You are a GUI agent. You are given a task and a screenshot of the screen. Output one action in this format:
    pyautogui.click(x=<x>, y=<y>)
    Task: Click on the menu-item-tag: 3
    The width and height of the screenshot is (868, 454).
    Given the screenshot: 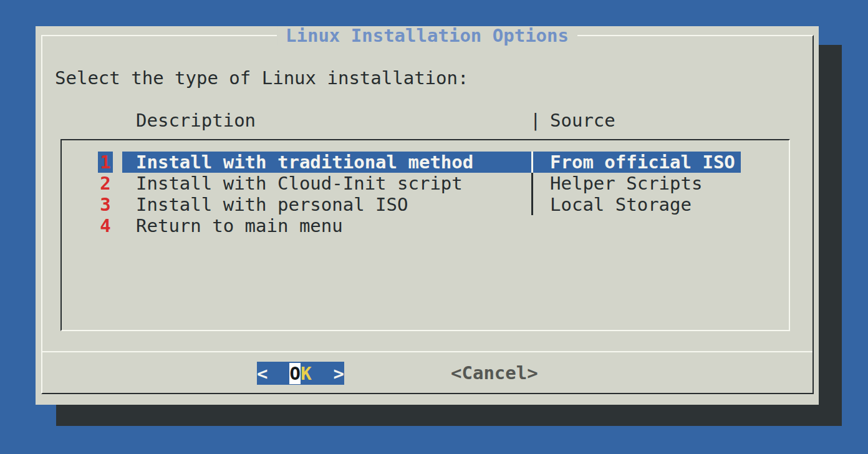 What is the action you would take?
    pyautogui.click(x=105, y=205)
    